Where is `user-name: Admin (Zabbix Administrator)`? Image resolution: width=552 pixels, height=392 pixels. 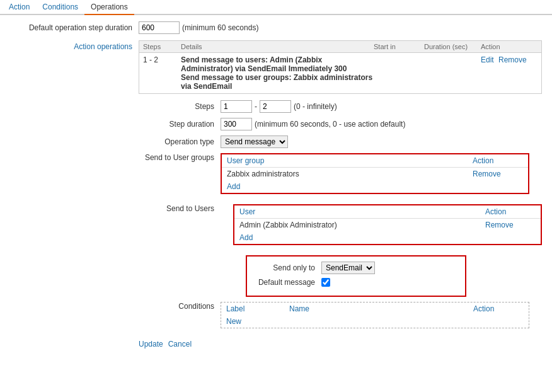
user-name: Admin (Zabbix Administrator) is located at coordinates (362, 225).